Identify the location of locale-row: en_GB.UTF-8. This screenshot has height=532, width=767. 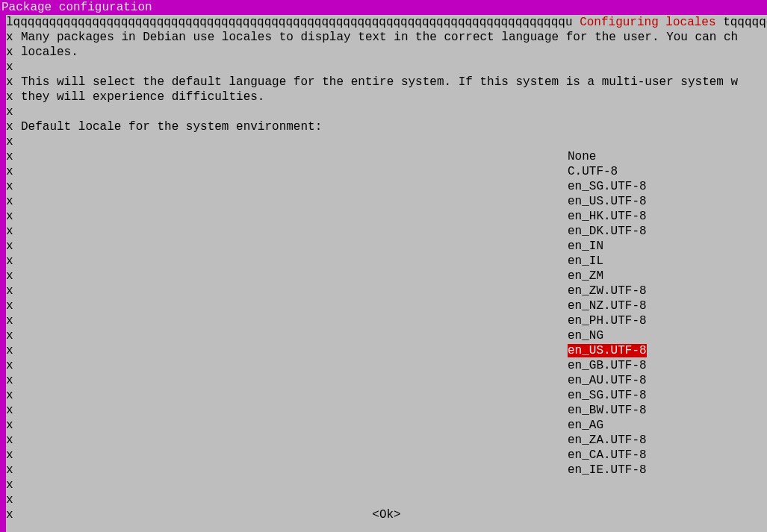
(387, 366).